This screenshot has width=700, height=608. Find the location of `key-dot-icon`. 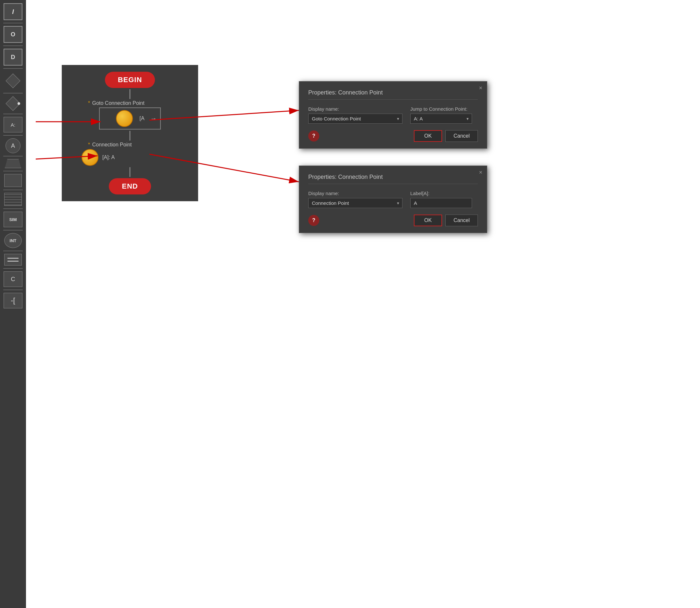

key-dot-icon is located at coordinates (19, 103).